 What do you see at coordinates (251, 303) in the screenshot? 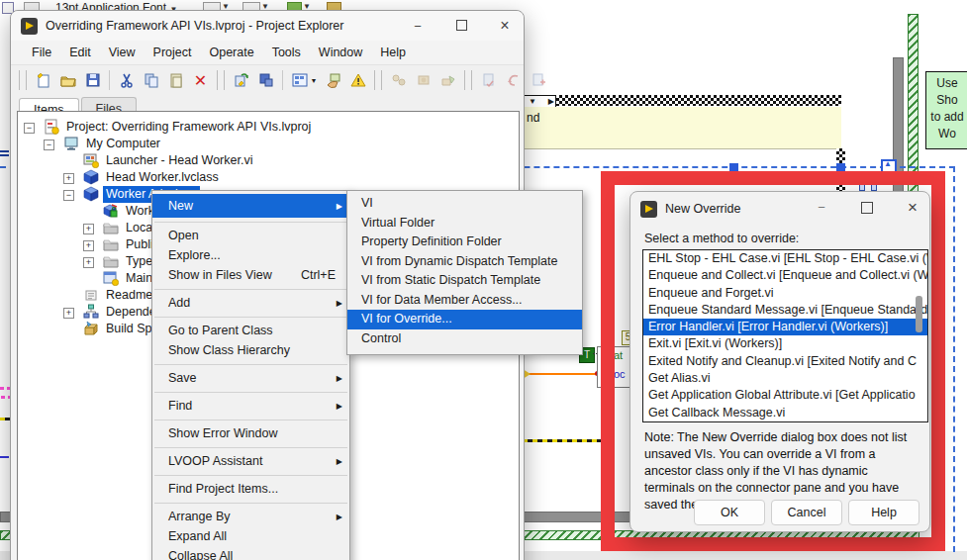
I see `menu-item-add: Add` at bounding box center [251, 303].